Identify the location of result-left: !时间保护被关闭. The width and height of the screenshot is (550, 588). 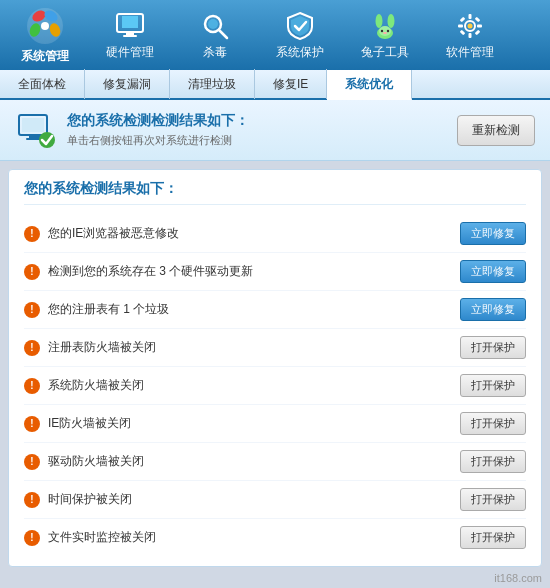
(78, 500).